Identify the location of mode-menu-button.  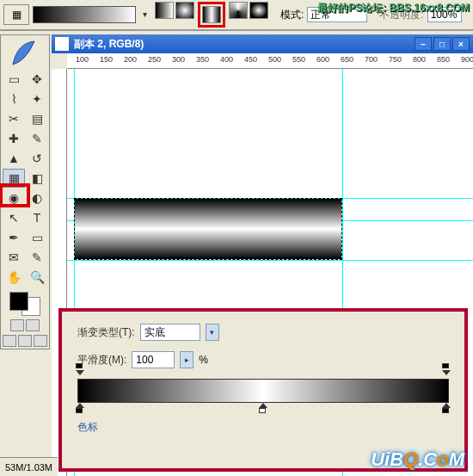
(40, 341).